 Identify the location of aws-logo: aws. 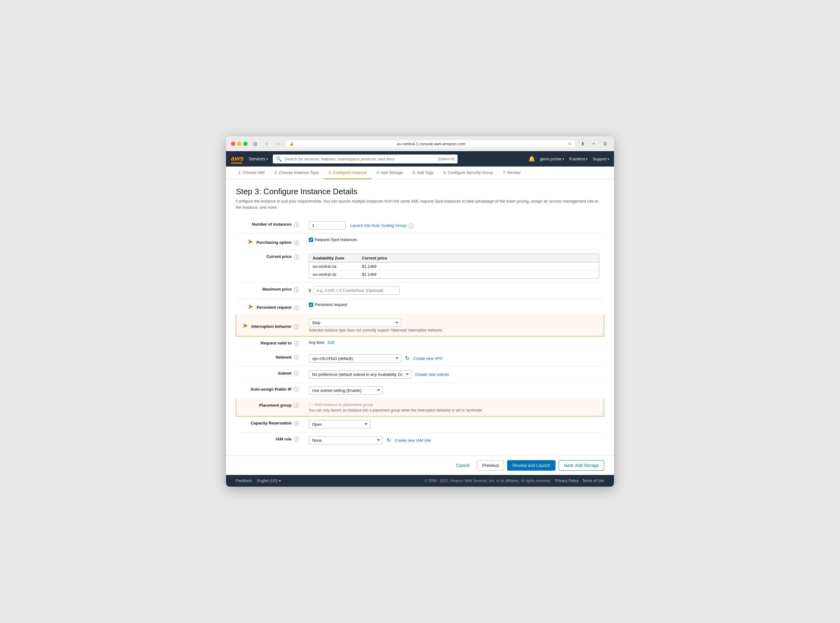
(238, 159).